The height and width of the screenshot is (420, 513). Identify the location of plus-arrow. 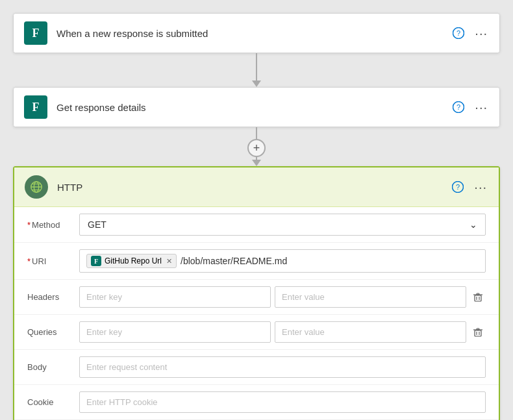
(256, 163).